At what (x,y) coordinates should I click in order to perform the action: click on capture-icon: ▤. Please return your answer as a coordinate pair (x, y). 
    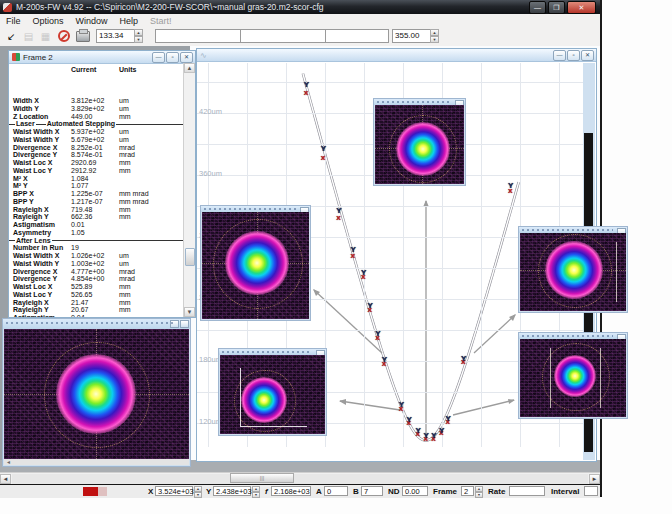
    Looking at the image, I should click on (28, 36).